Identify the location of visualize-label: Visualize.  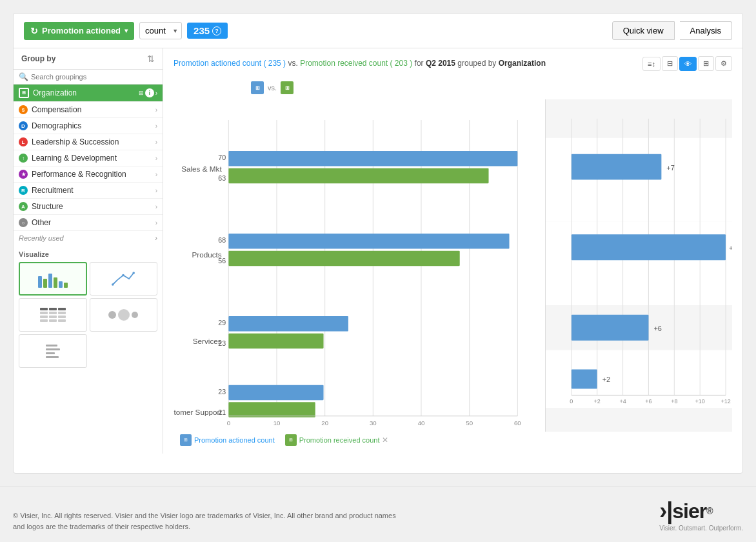
(88, 254).